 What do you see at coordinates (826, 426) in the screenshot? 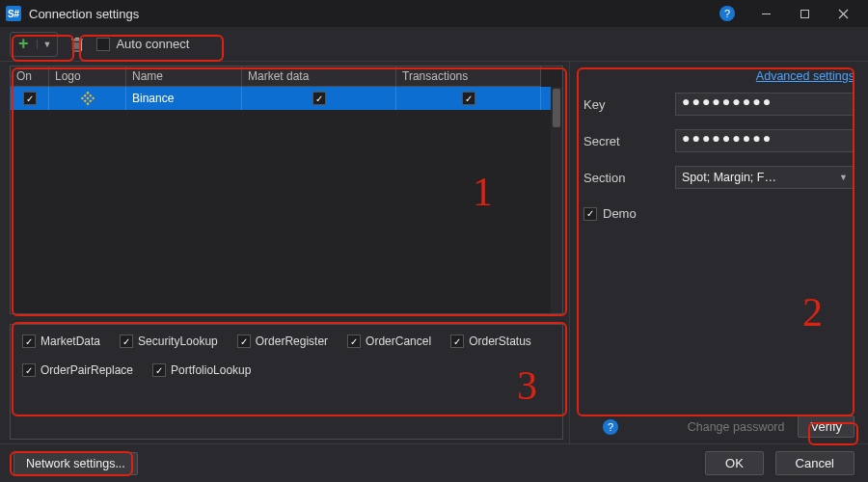
I see `verify-button: Verify` at bounding box center [826, 426].